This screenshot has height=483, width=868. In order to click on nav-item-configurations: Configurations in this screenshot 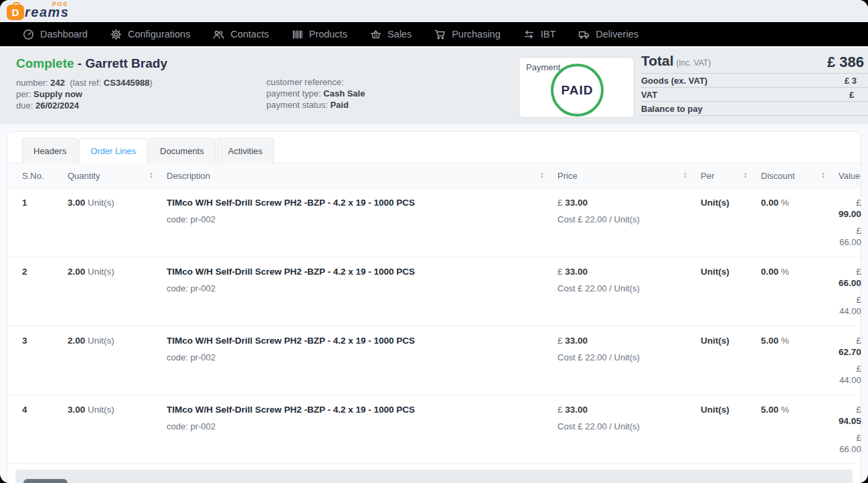, I will do `click(151, 34)`.